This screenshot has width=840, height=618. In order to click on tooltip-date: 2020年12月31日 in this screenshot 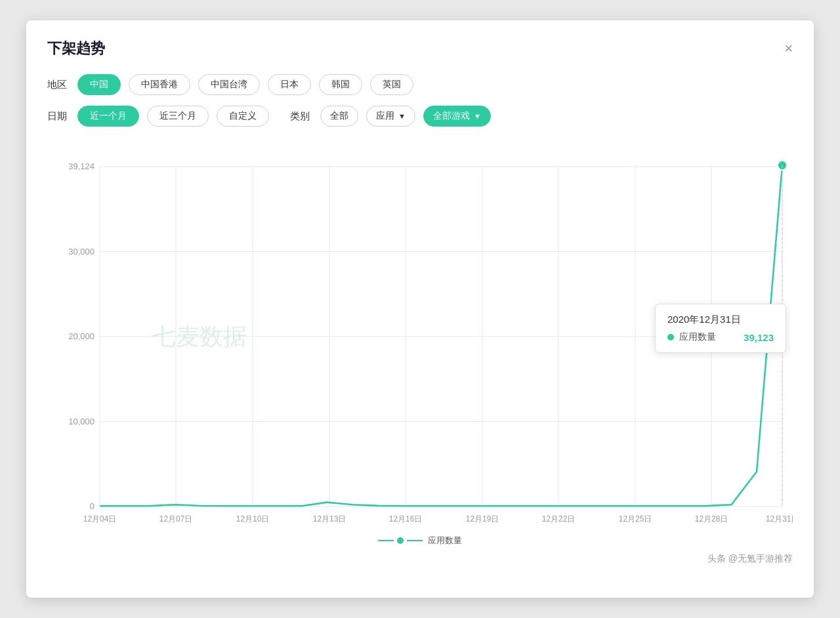, I will do `click(721, 320)`.